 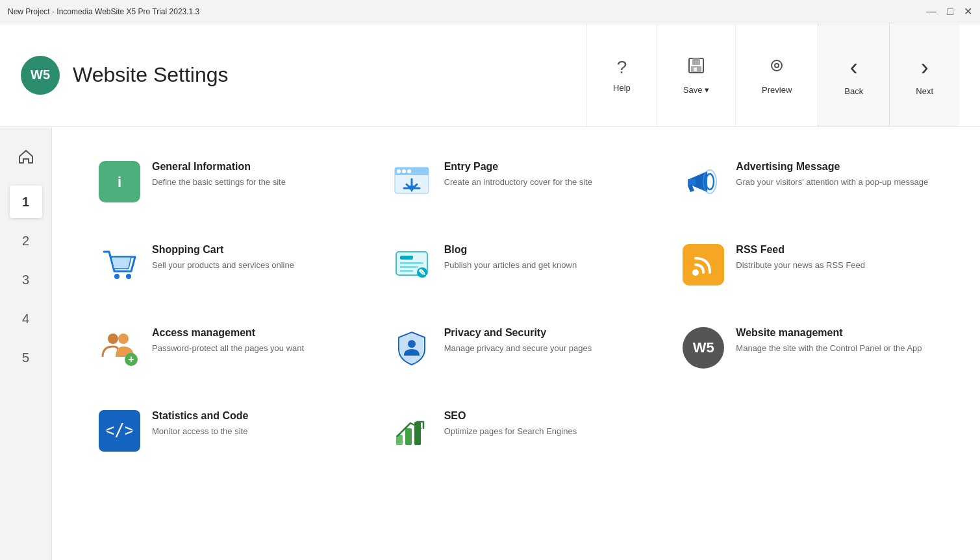 I want to click on blog-text: Blog Publish your articles and get known, so click(x=510, y=258).